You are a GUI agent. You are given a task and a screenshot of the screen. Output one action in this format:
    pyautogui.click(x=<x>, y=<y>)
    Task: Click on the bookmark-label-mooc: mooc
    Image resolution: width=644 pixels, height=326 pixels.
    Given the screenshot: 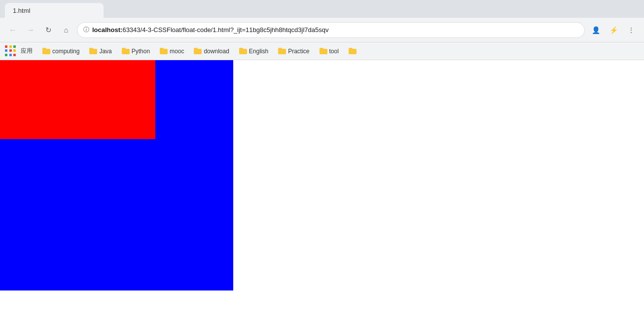 What is the action you would take?
    pyautogui.click(x=177, y=51)
    